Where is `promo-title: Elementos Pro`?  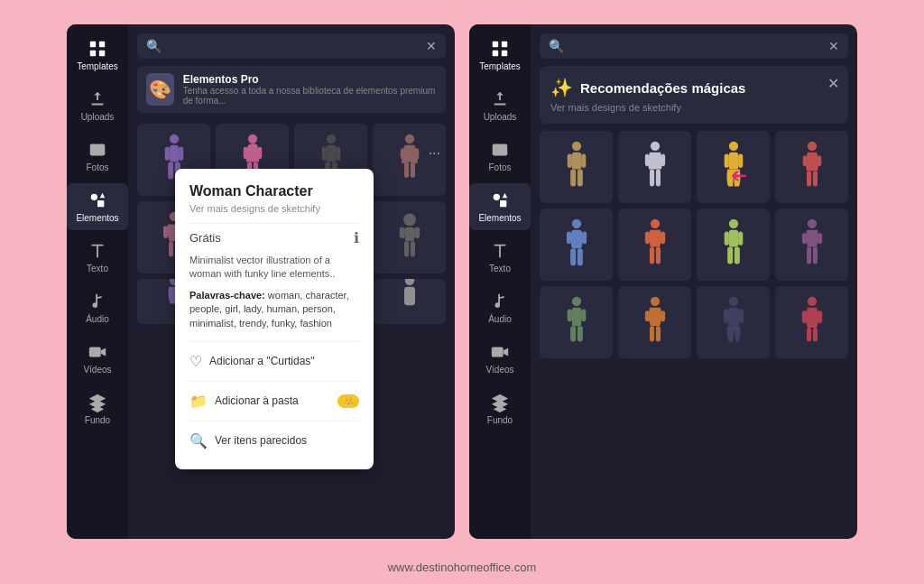 promo-title: Elementos Pro is located at coordinates (310, 79).